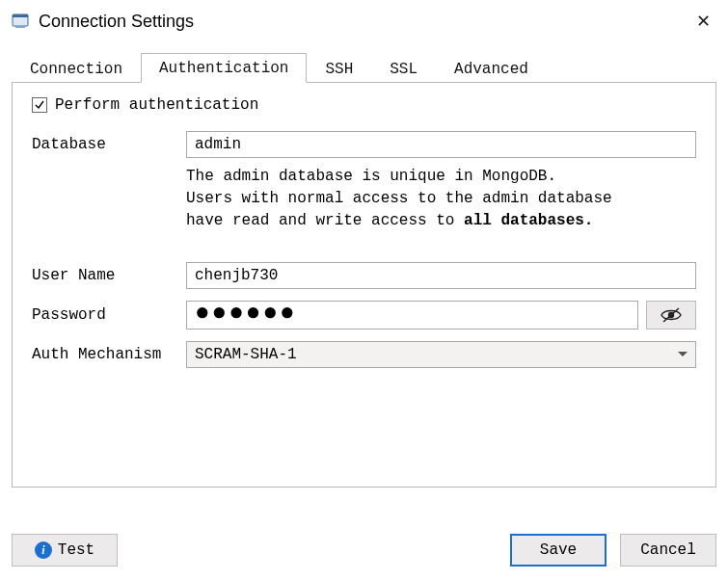 This screenshot has width=728, height=580. I want to click on password-label: Password, so click(109, 315).